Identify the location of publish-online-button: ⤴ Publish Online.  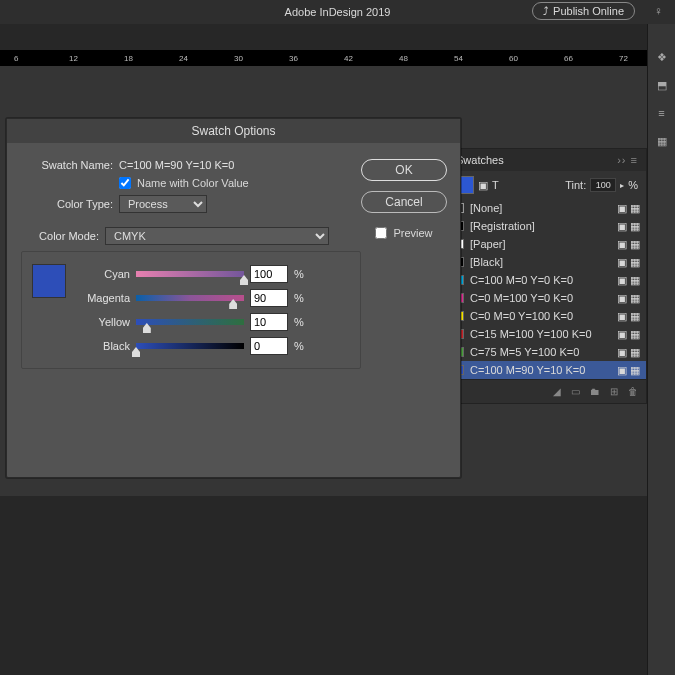
(584, 11).